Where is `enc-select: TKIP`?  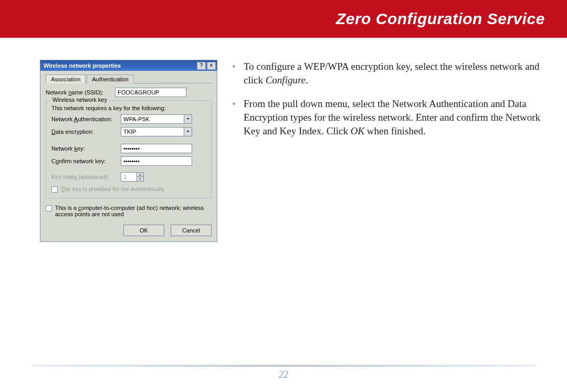 enc-select: TKIP is located at coordinates (156, 132).